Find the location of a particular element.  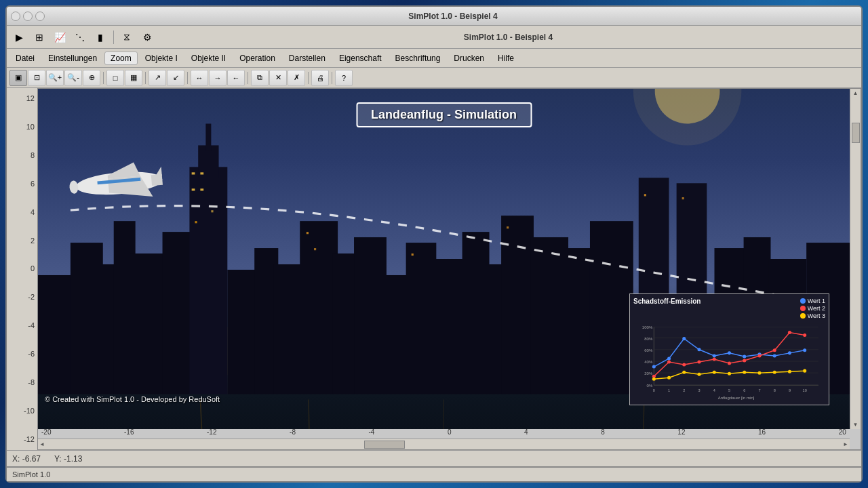

scroll-track-bottom is located at coordinates (443, 445).